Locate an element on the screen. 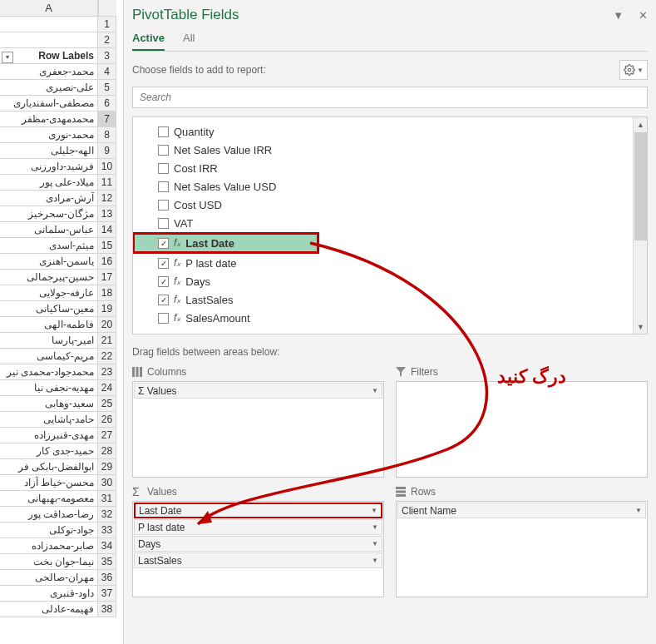 The height and width of the screenshot is (644, 656). row-number: 4 is located at coordinates (107, 72).